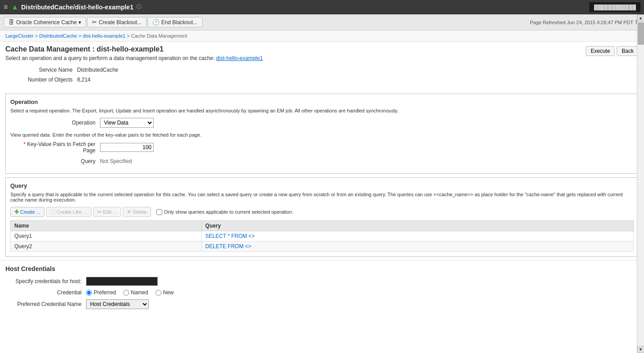 The image size is (644, 353). What do you see at coordinates (46, 281) in the screenshot?
I see `host-specify-label: Specify credentials for host:` at bounding box center [46, 281].